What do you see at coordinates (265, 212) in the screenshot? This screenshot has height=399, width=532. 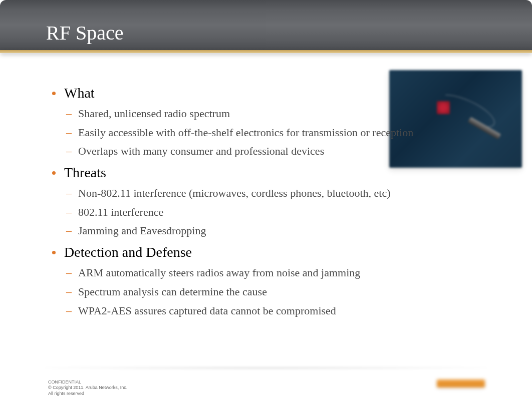 I see `list-item: 802.11 interference` at bounding box center [265, 212].